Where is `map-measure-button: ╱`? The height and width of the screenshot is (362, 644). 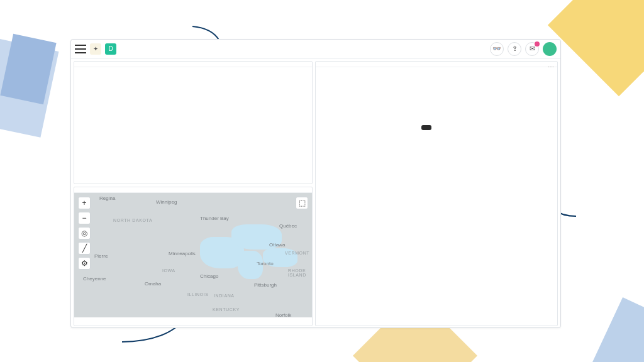 map-measure-button: ╱ is located at coordinates (84, 248).